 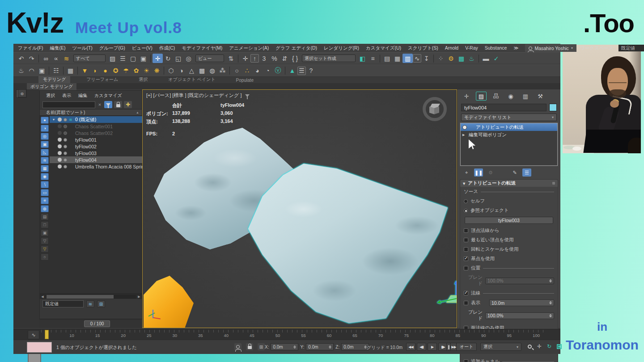 I want to click on command-panel-tab: ▥, so click(x=525, y=96).